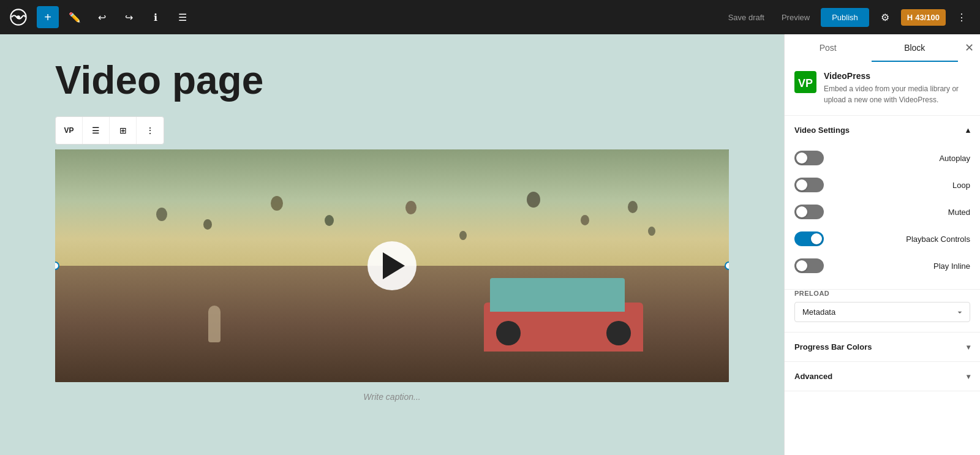 This screenshot has width=980, height=455. I want to click on page-title: Video page, so click(392, 80).